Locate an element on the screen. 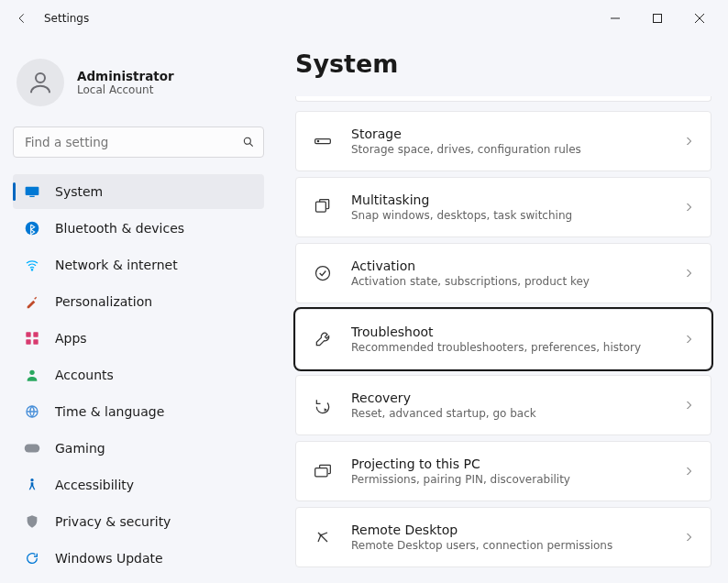  window-title: Settings is located at coordinates (66, 18).